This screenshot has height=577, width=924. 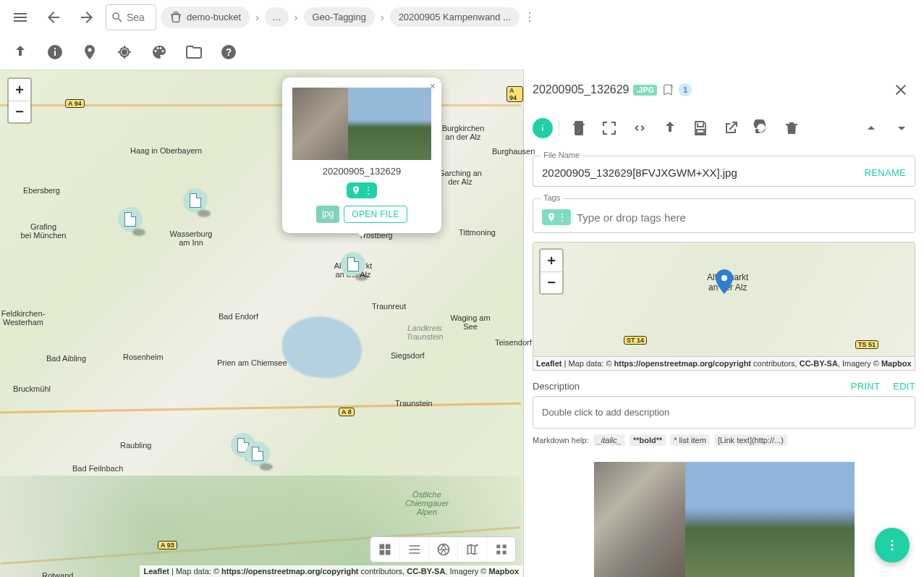 What do you see at coordinates (385, 549) in the screenshot?
I see `view-grid-button` at bounding box center [385, 549].